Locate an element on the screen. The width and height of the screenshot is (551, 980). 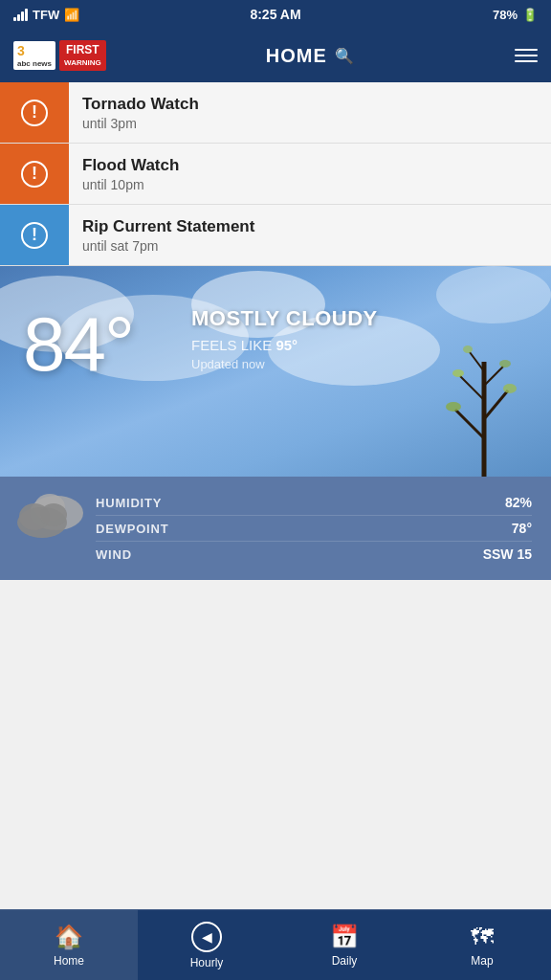
dewpoint-row: DEWPOINT 78° is located at coordinates (314, 528).